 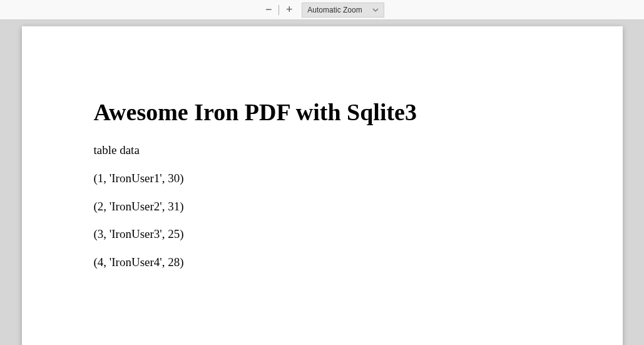 What do you see at coordinates (322, 150) in the screenshot?
I see `document-subtitle: table data` at bounding box center [322, 150].